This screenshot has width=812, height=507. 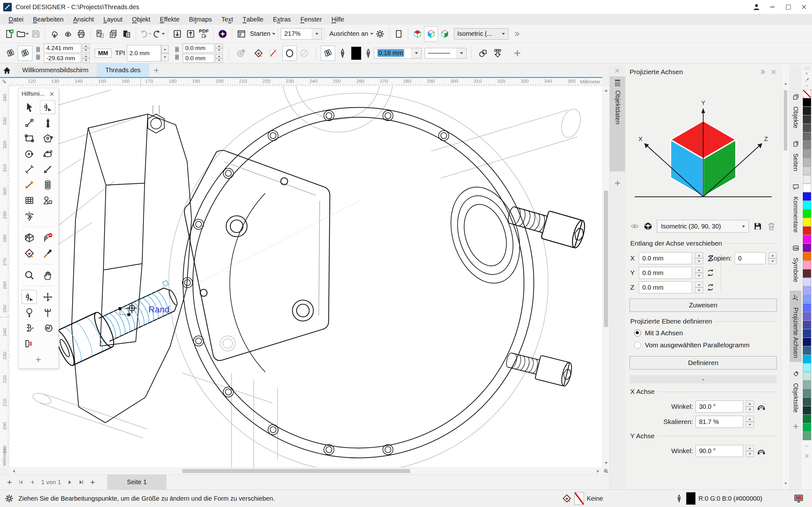 What do you see at coordinates (9, 482) in the screenshot?
I see `add-page-button-left` at bounding box center [9, 482].